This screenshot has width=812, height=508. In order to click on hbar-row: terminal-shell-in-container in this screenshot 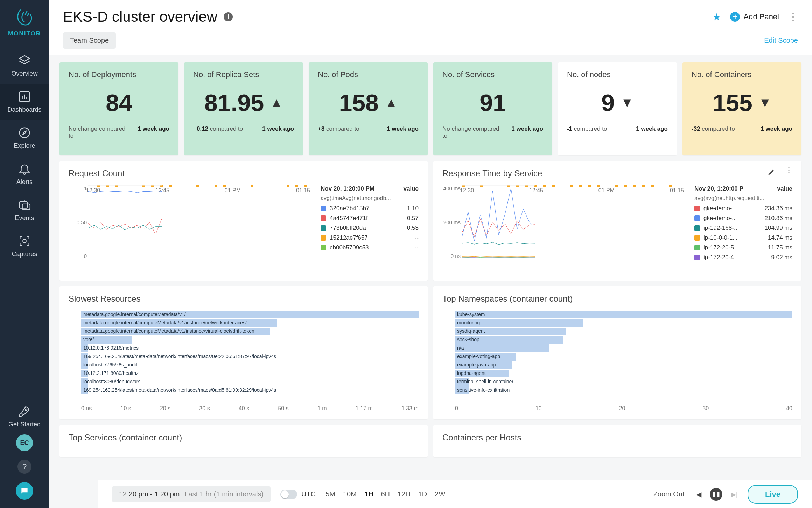, I will do `click(624, 382)`.